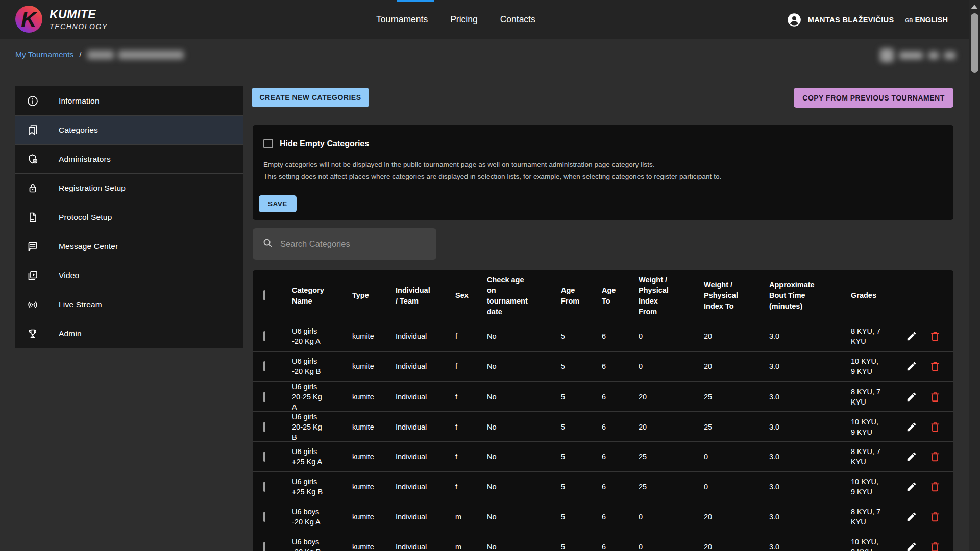  Describe the element at coordinates (33, 246) in the screenshot. I see `message-icon` at that location.